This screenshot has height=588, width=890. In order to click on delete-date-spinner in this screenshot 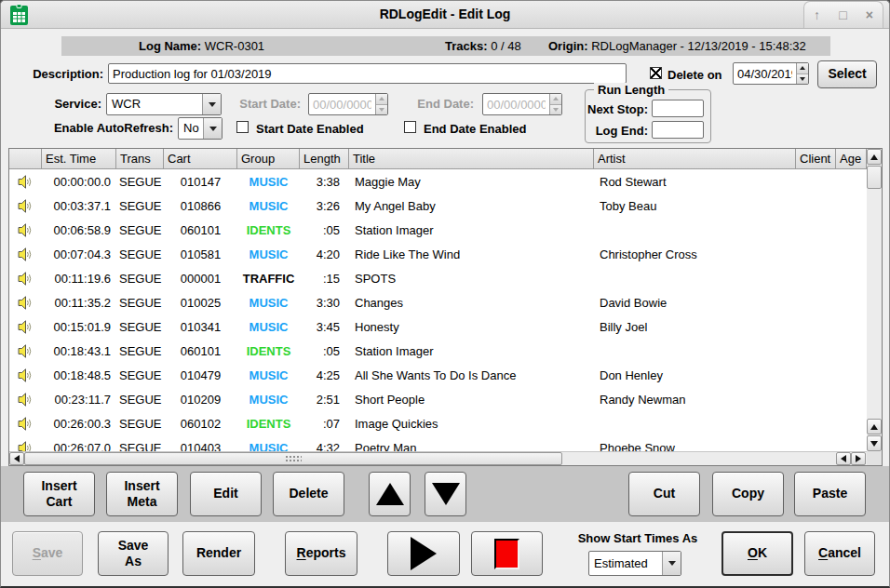, I will do `click(802, 74)`.